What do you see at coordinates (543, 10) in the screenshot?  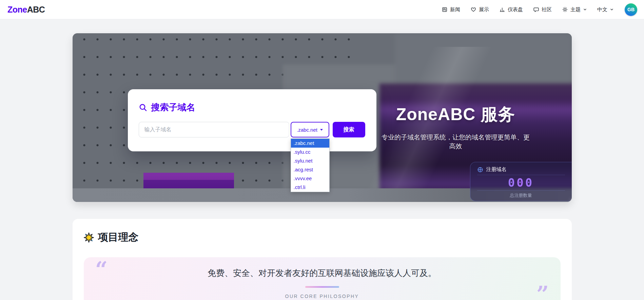 I see `nav-item-community: 社区` at bounding box center [543, 10].